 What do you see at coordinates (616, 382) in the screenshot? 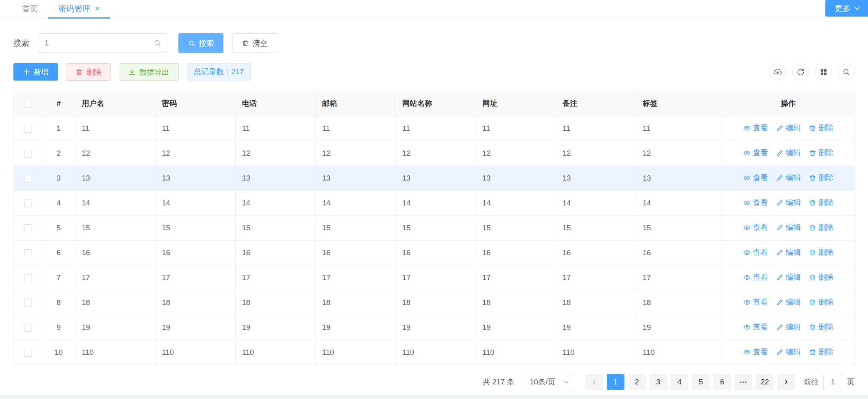
I see `page-button-1: 1` at bounding box center [616, 382].